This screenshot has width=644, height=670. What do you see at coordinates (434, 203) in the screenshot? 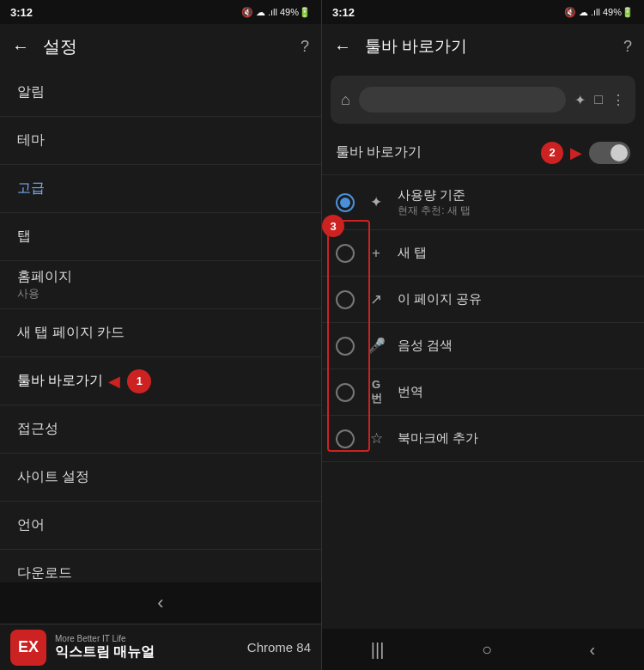
I see `option-usage-text: 사용량 기준 현재 추천: 새 탭` at bounding box center [434, 203].